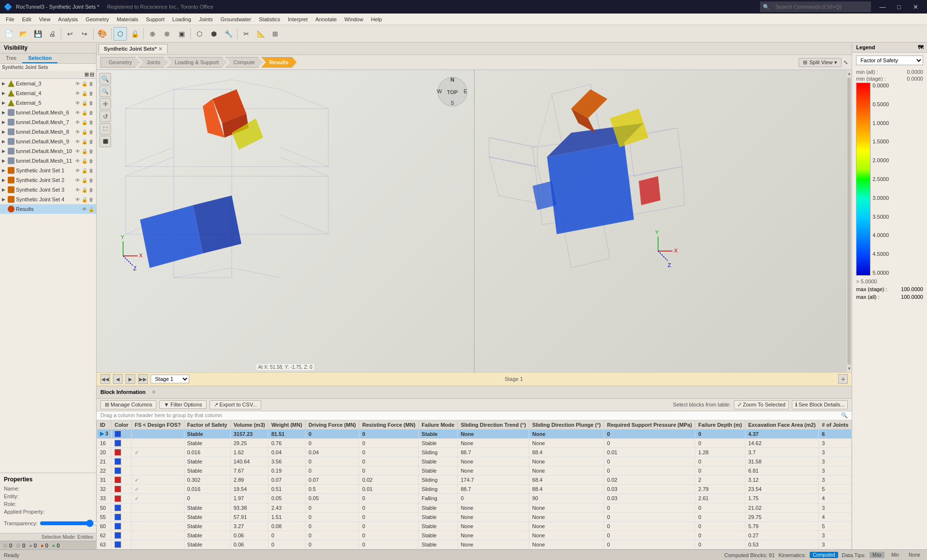  Describe the element at coordinates (275, 34) in the screenshot. I see `extra-tool: ⊞` at that location.